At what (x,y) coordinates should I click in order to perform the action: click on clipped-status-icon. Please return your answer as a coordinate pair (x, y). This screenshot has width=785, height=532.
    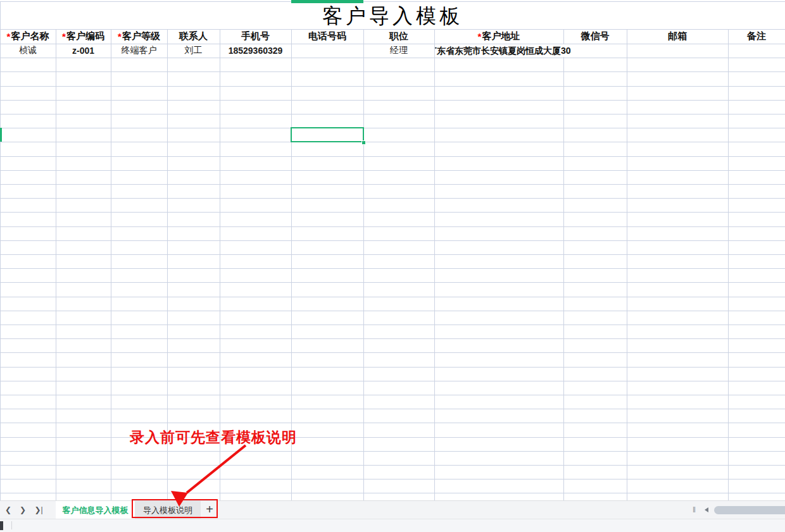
    Looking at the image, I should click on (1, 526).